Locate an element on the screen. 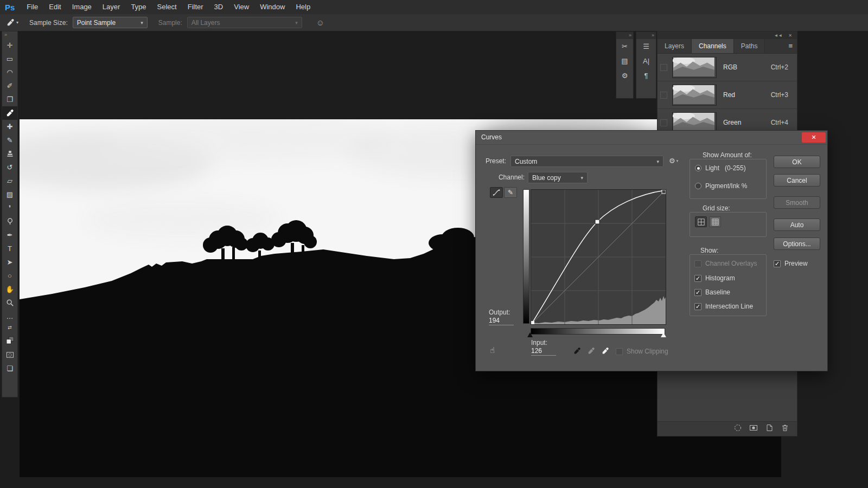 This screenshot has height=488, width=868. screen-mode: ❏ is located at coordinates (10, 369).